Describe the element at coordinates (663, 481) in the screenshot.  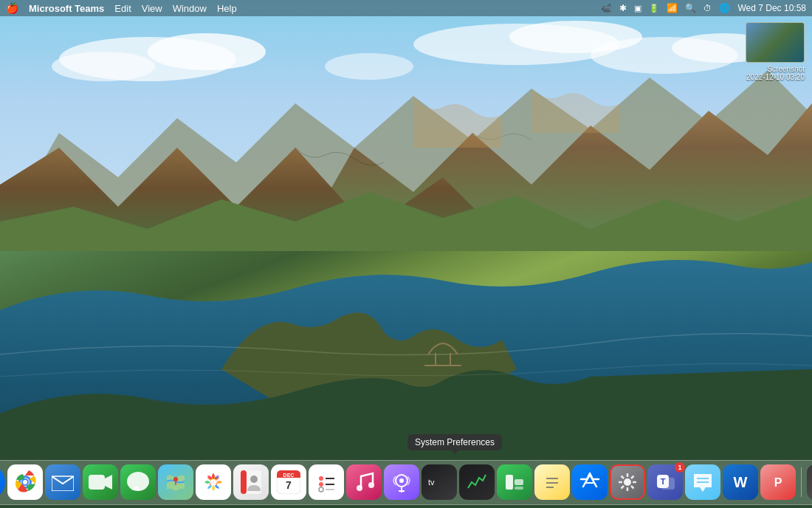
I see `svg-text: T` at that location.